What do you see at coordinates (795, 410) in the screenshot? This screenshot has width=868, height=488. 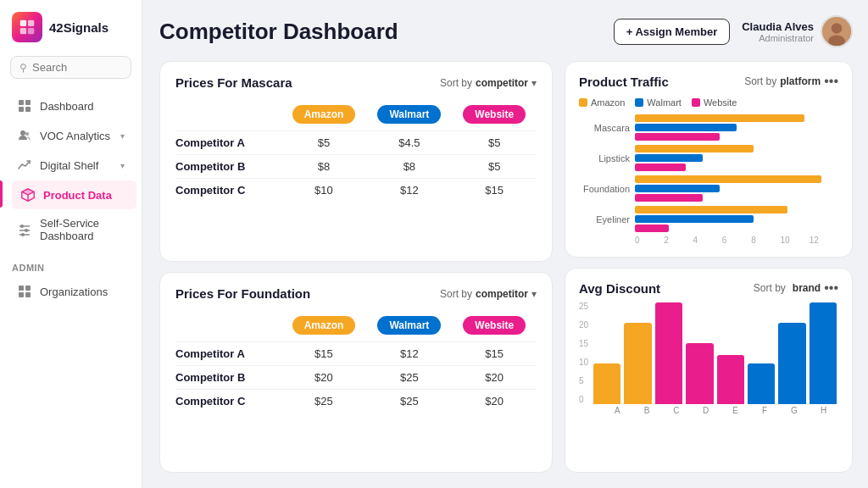 I see `discount-x-label: G` at bounding box center [795, 410].